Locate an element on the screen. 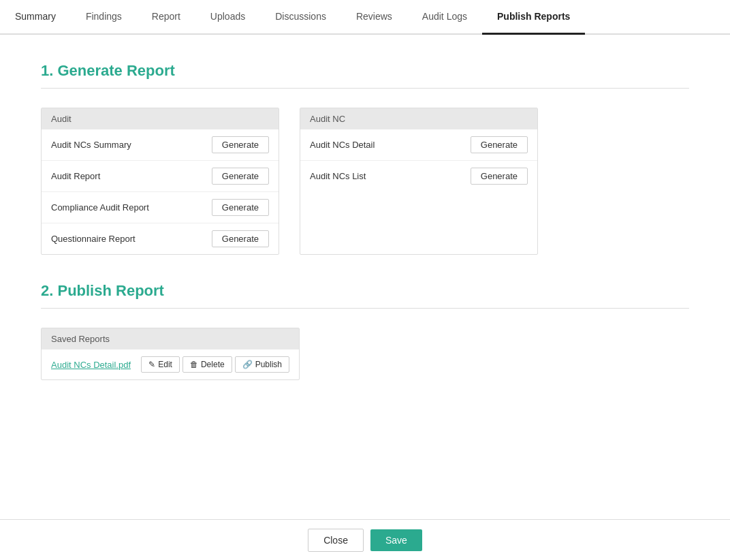  nav-tabs: SummaryFindingsReportUploadsDiscussionsR… is located at coordinates (365, 18).